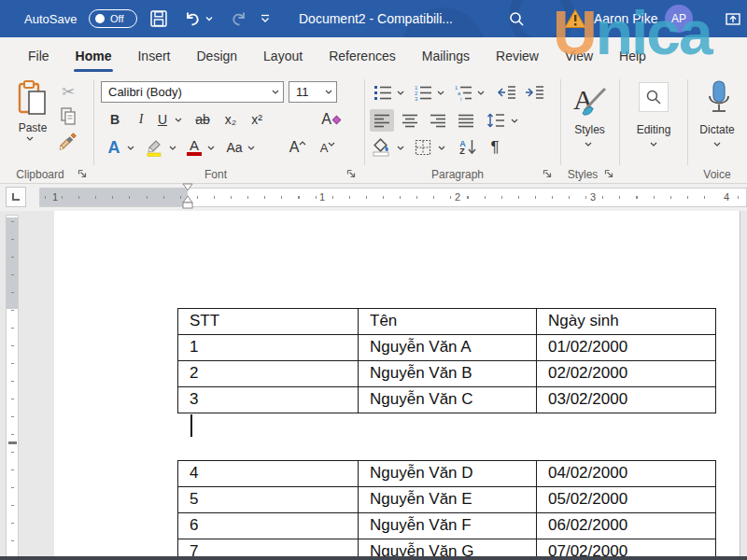 The image size is (747, 560). I want to click on styles-button: A, so click(590, 100).